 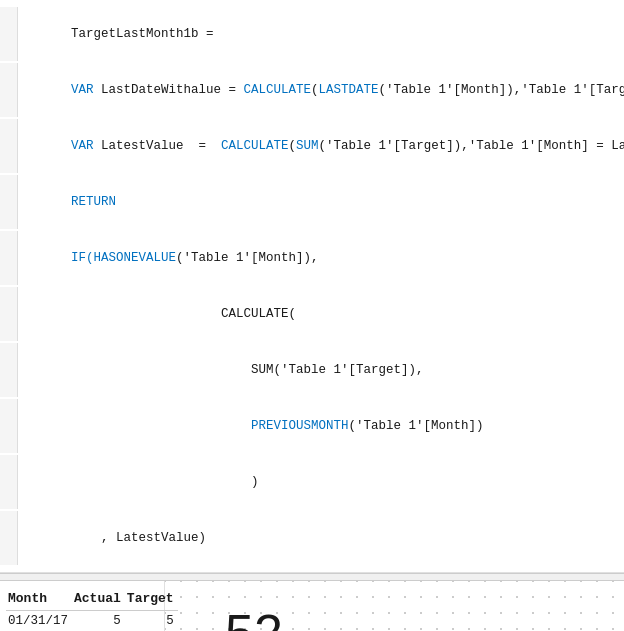 What do you see at coordinates (92, 600) in the screenshot?
I see `table-header-row: Month Actual Target` at bounding box center [92, 600].